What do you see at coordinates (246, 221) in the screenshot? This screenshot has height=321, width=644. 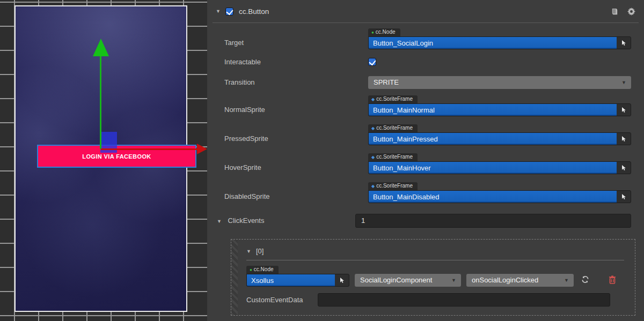 I see `click-events-label: ClickEvents` at bounding box center [246, 221].